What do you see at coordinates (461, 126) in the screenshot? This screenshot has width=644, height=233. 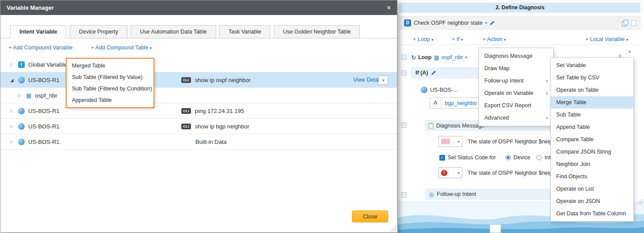 I see `diagnosis-message-label: Diagnosis Message` at bounding box center [461, 126].